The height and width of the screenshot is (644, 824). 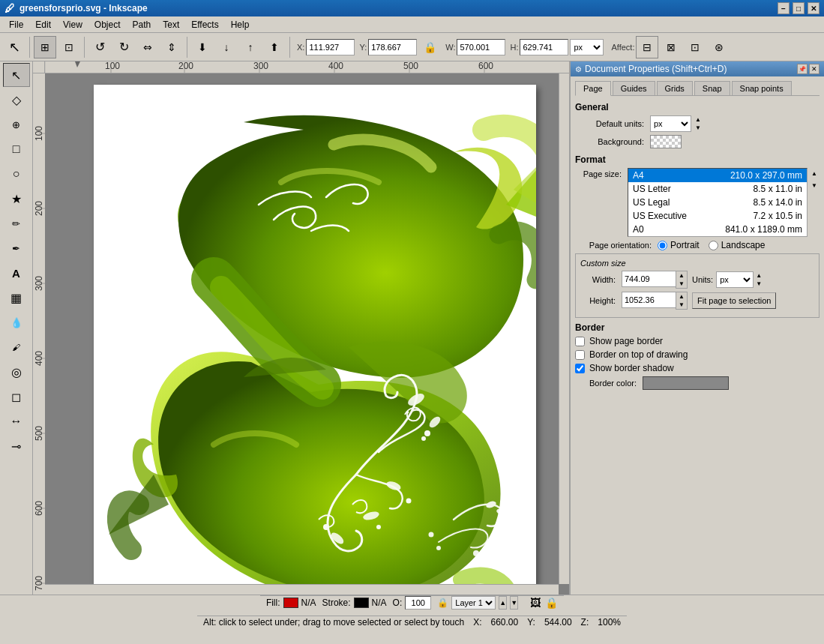 I want to click on star-tool: ★, so click(x=16, y=199).